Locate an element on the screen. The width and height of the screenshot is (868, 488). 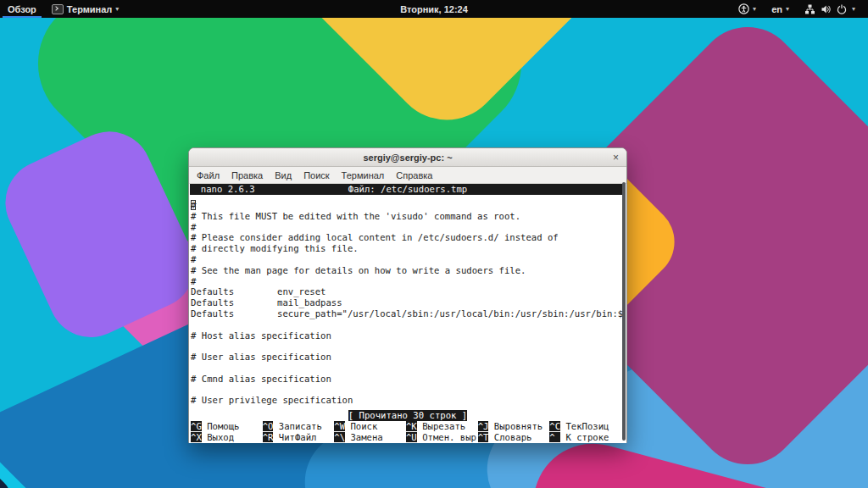
editor-line: # User alias specification is located at coordinates (408, 358).